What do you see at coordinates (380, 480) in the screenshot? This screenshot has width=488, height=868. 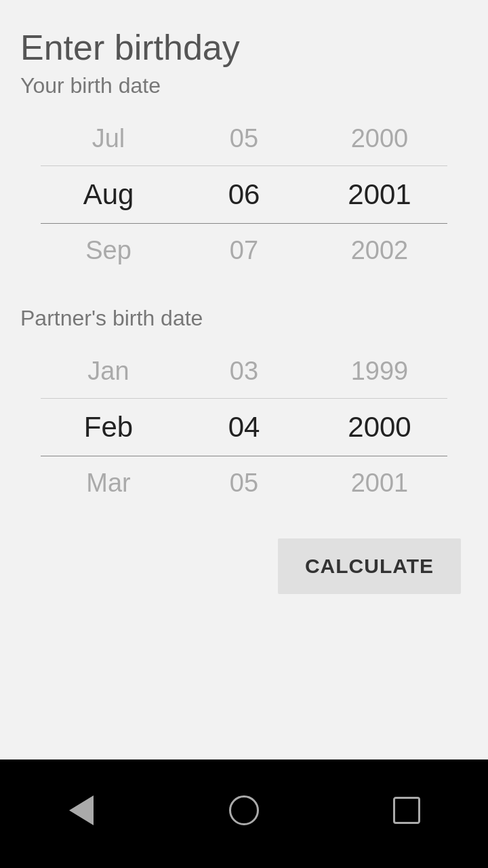 I see `partner-year-below: 2001` at bounding box center [380, 480].